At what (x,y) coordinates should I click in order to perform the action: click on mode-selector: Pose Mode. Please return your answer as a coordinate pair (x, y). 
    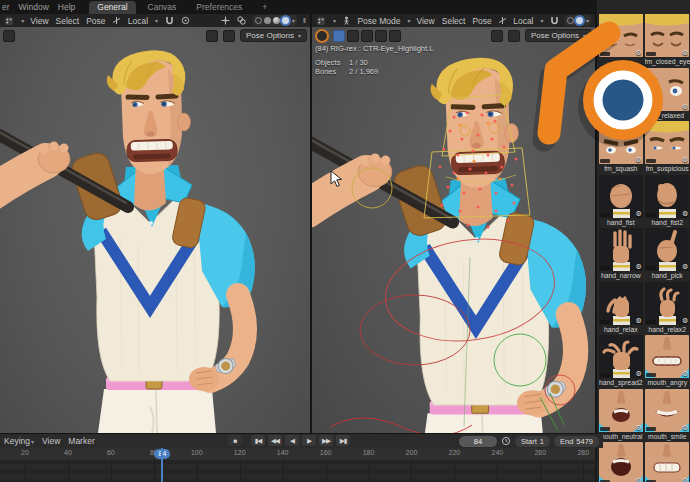
    Looking at the image, I should click on (378, 21).